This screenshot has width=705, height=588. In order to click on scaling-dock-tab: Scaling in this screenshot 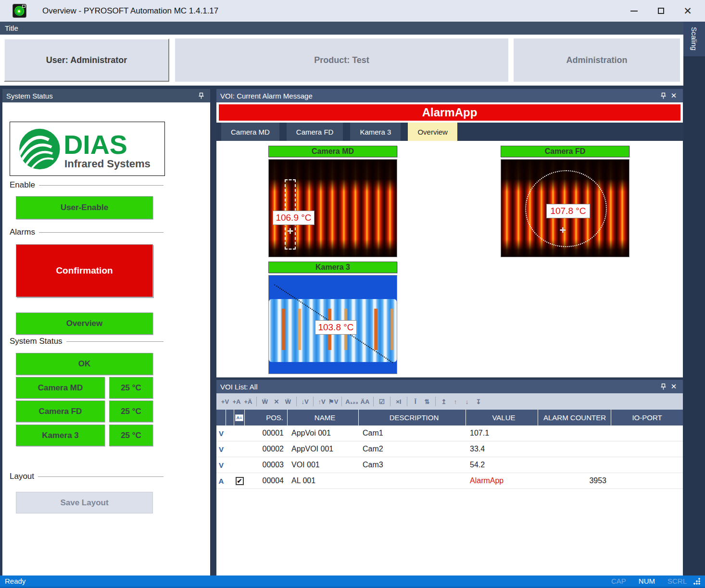, I will do `click(694, 39)`.